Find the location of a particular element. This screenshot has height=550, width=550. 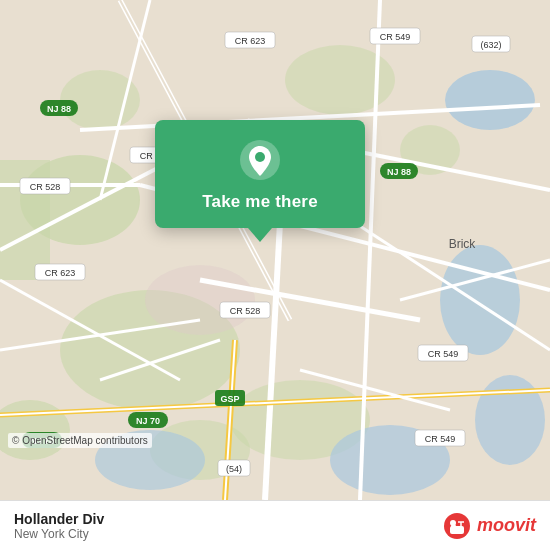

svg-text: (54) is located at coordinates (234, 469).